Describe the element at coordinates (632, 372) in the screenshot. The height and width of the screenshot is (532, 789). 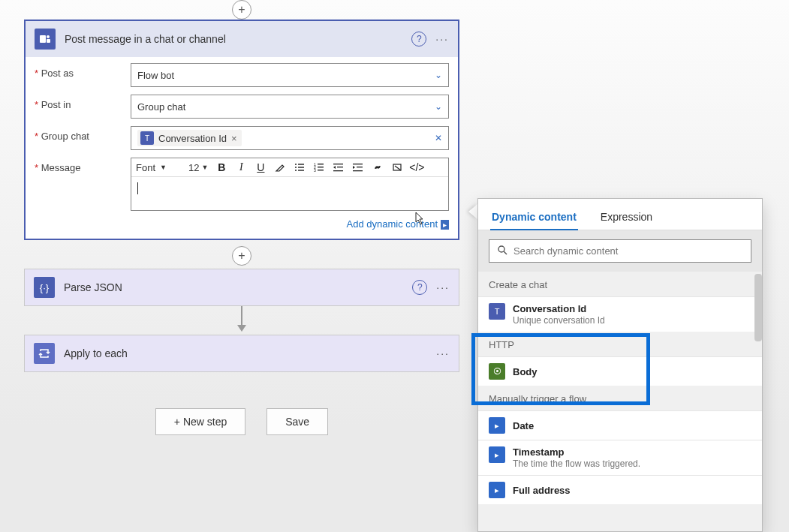
I see `dc-item-label: Body` at that location.